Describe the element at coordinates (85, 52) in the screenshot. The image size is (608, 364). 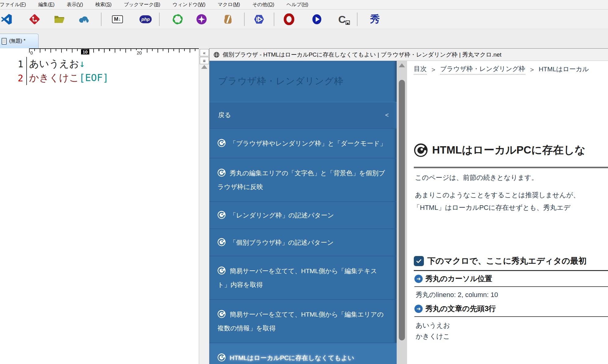
I see `ruler-cursor-column-marker: 10` at that location.